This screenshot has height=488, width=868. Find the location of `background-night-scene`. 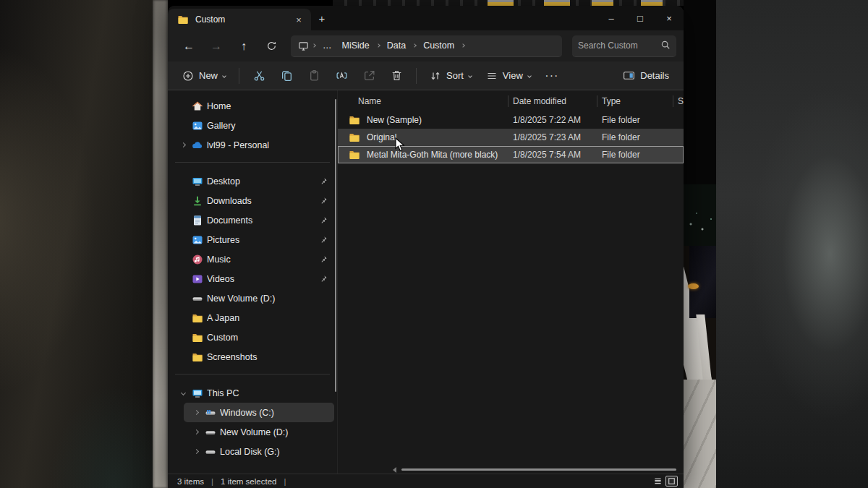

background-night-scene is located at coordinates (700, 244).